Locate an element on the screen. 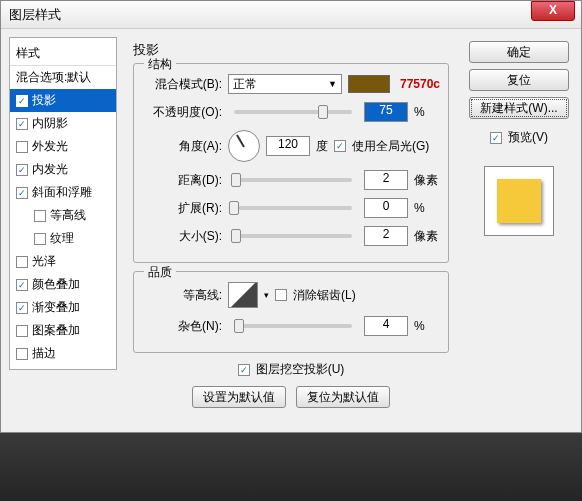  cancel-button: 复位 is located at coordinates (519, 80).